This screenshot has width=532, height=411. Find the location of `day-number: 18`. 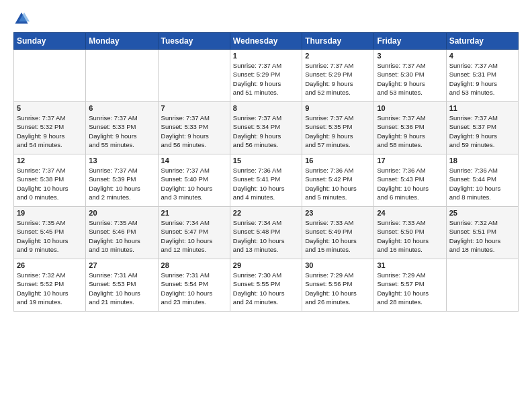

day-number: 18 is located at coordinates (482, 161).